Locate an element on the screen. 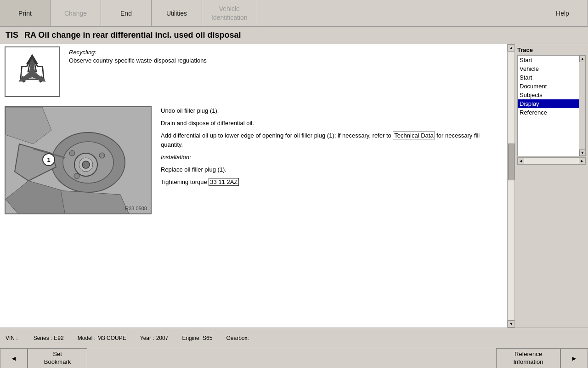 This screenshot has height=368, width=588. vehicle-id-button: Vehicle Identification is located at coordinates (230, 13).